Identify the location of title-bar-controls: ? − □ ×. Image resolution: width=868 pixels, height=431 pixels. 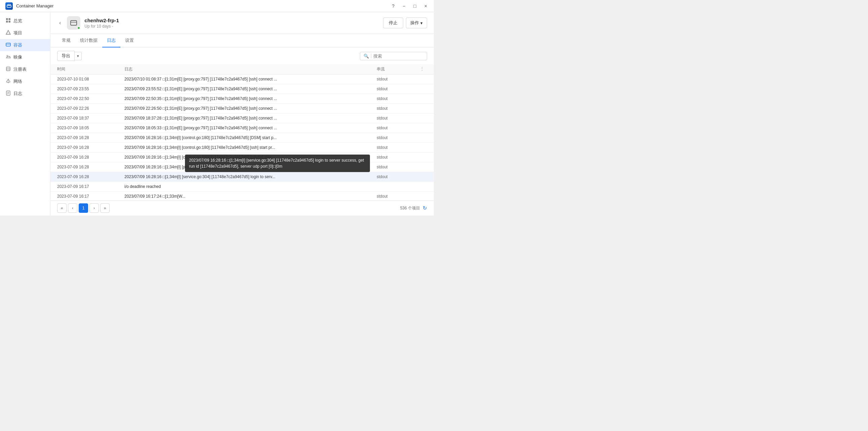
(410, 6).